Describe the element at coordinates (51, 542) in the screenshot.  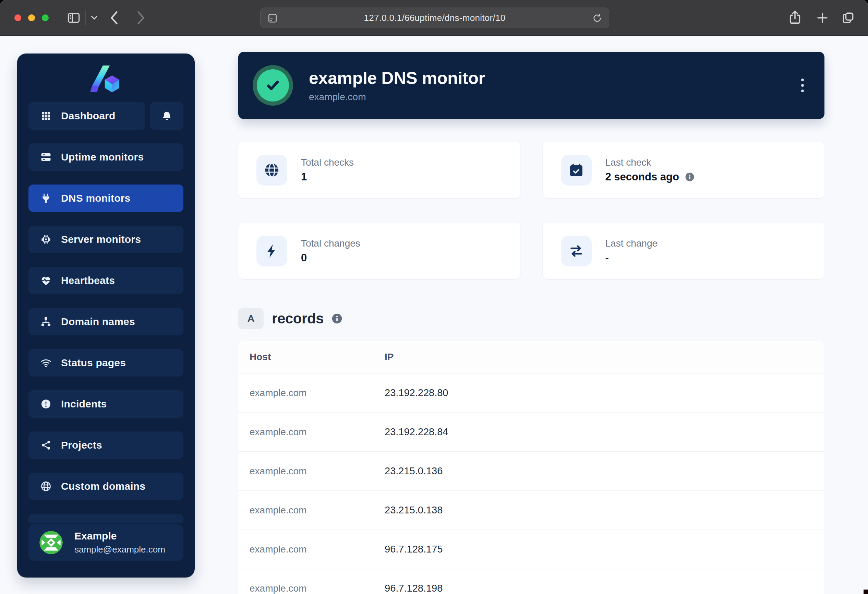
I see `avatar` at that location.